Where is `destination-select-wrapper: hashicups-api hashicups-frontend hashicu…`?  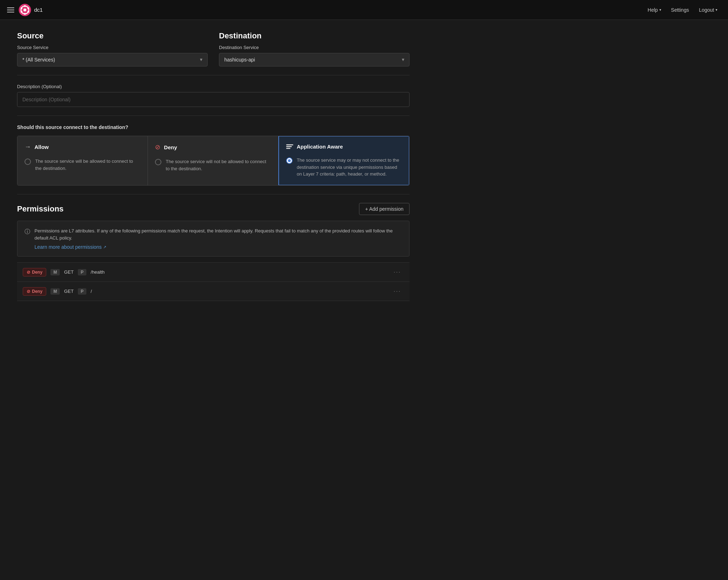
destination-select-wrapper: hashicups-api hashicups-frontend hashicu… is located at coordinates (314, 60).